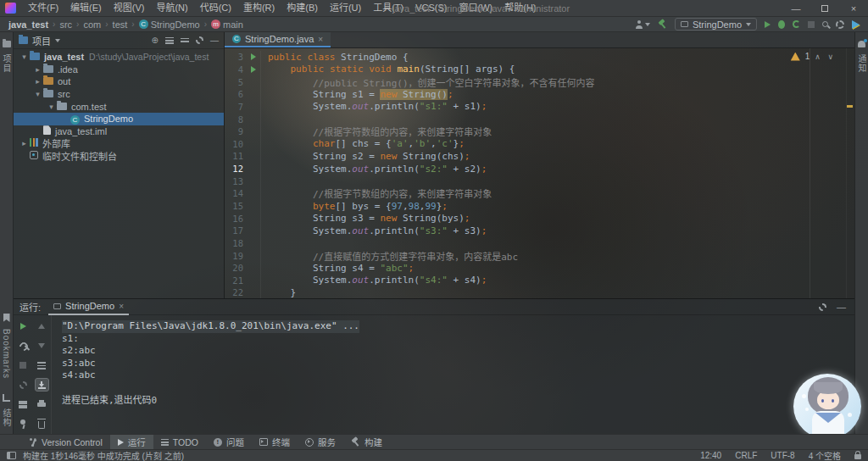  I want to click on code-line: 7 System.out.println("s1:" + s1);, so click(539, 107).